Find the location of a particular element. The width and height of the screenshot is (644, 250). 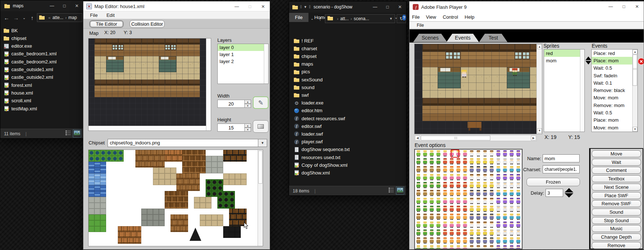

tab-scenes: Scenes is located at coordinates (430, 38).